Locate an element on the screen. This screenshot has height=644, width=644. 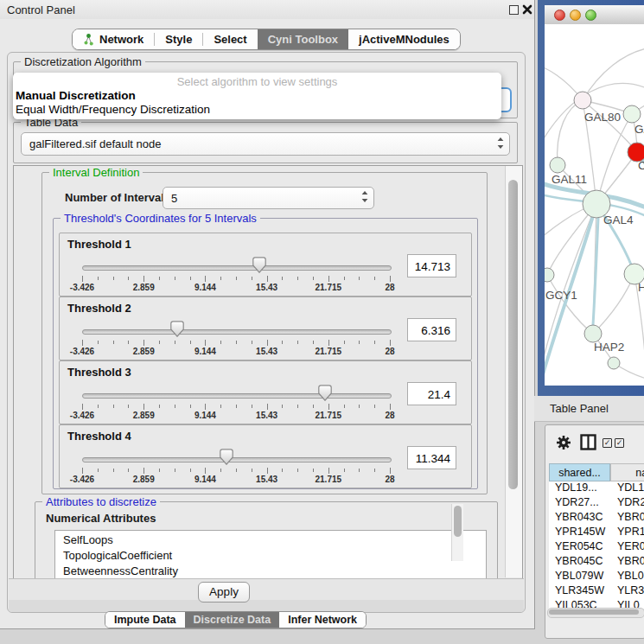
node-label: GAL4 is located at coordinates (619, 220).